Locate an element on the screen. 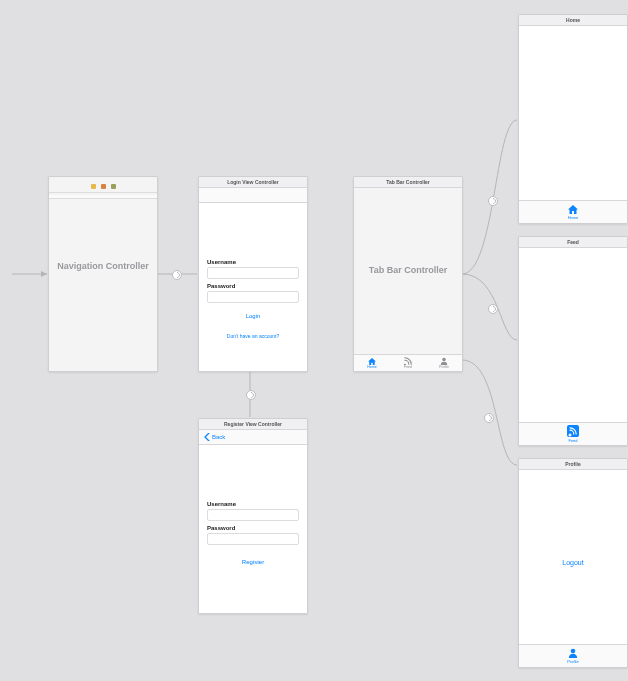 This screenshot has width=628, height=681. segue-tab-home is located at coordinates (493, 201).